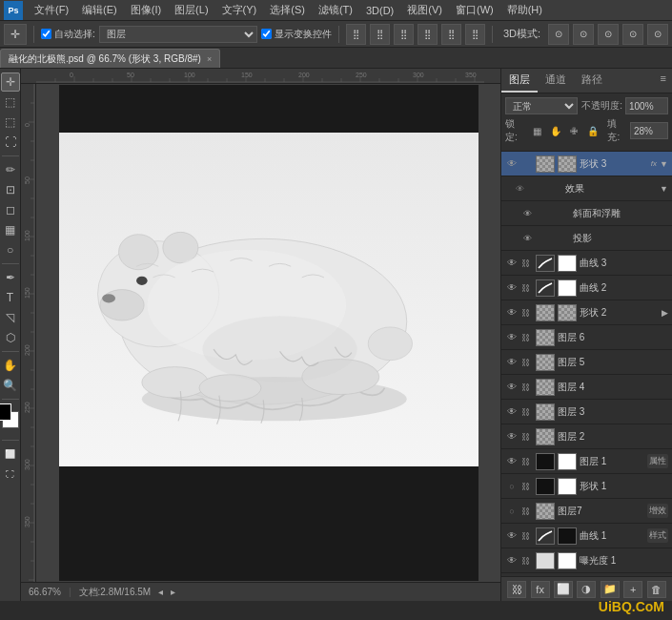 This screenshot has width=672, height=620. What do you see at coordinates (10, 102) in the screenshot?
I see `lasso-tool-icon: ⬚` at bounding box center [10, 102].